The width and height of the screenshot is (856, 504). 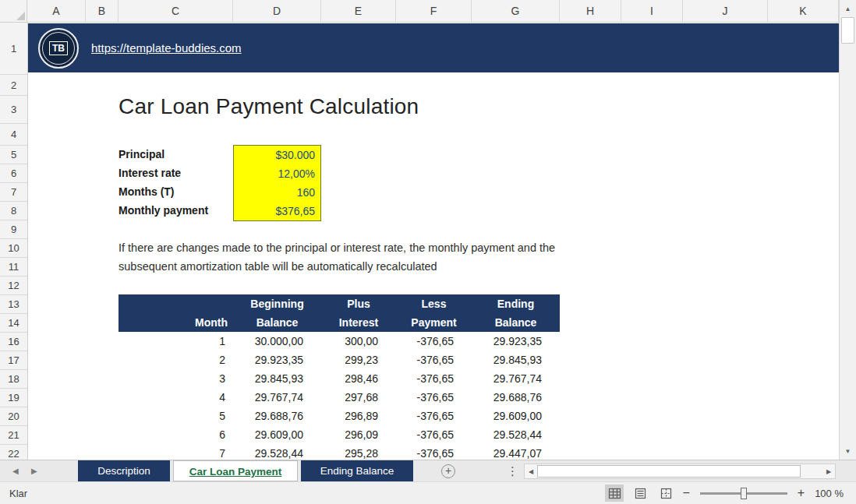 What do you see at coordinates (14, 305) in the screenshot?
I see `row-header-13: 13` at bounding box center [14, 305].